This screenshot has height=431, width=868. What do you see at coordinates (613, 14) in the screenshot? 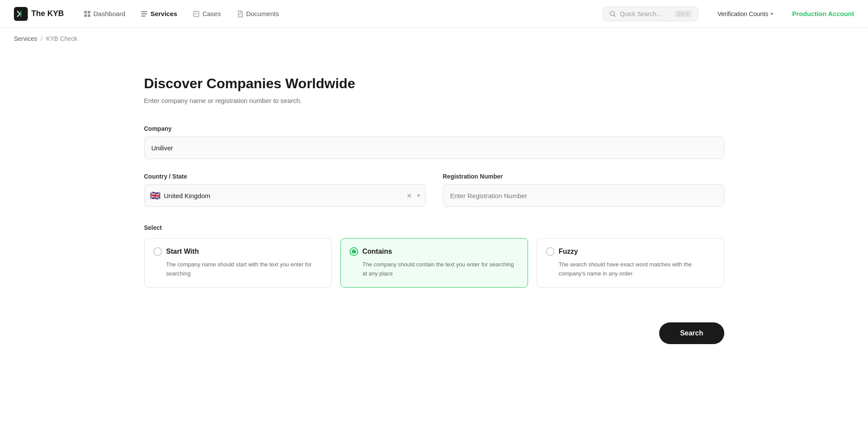
I see `search-icon` at bounding box center [613, 14].